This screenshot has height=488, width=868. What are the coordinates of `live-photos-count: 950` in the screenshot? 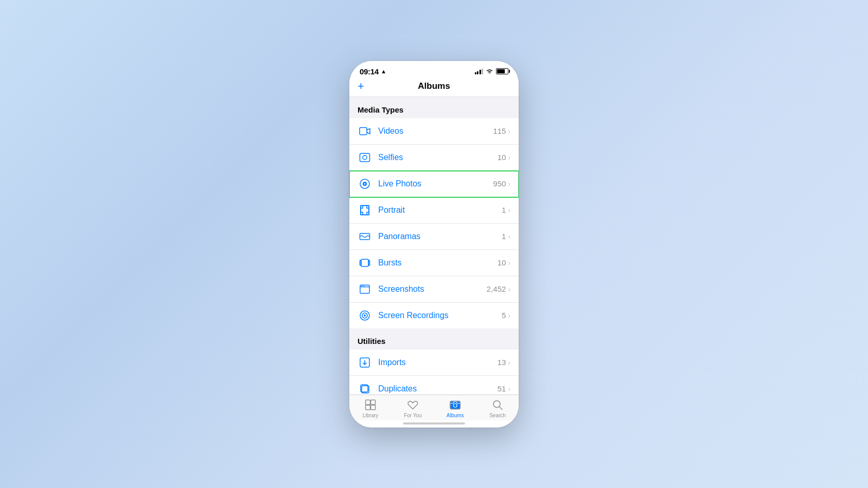 It's located at (499, 184).